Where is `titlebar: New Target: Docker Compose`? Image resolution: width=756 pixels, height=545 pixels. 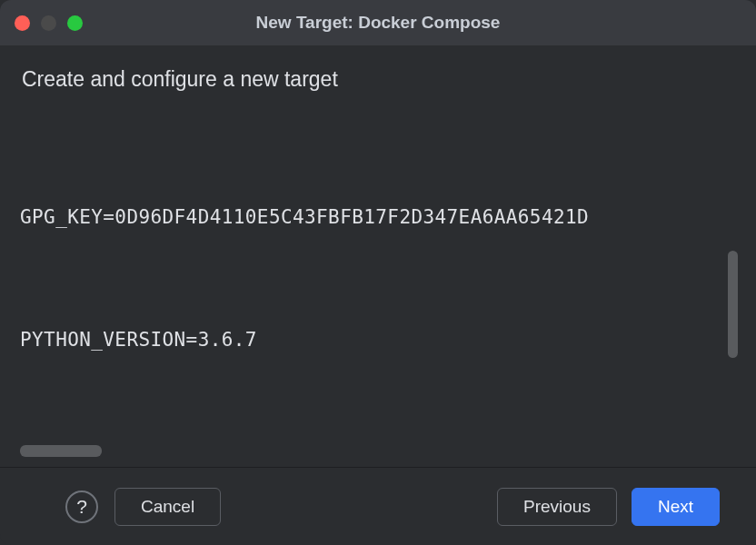 titlebar: New Target: Docker Compose is located at coordinates (378, 23).